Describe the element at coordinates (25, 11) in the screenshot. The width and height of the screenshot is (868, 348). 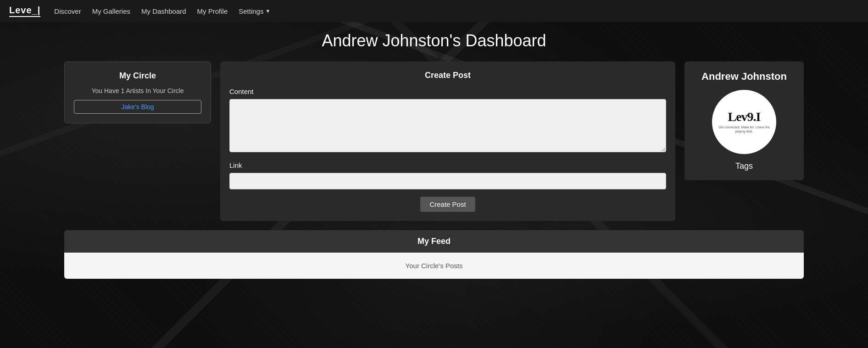
I see `brand-logo: Leve_|` at that location.